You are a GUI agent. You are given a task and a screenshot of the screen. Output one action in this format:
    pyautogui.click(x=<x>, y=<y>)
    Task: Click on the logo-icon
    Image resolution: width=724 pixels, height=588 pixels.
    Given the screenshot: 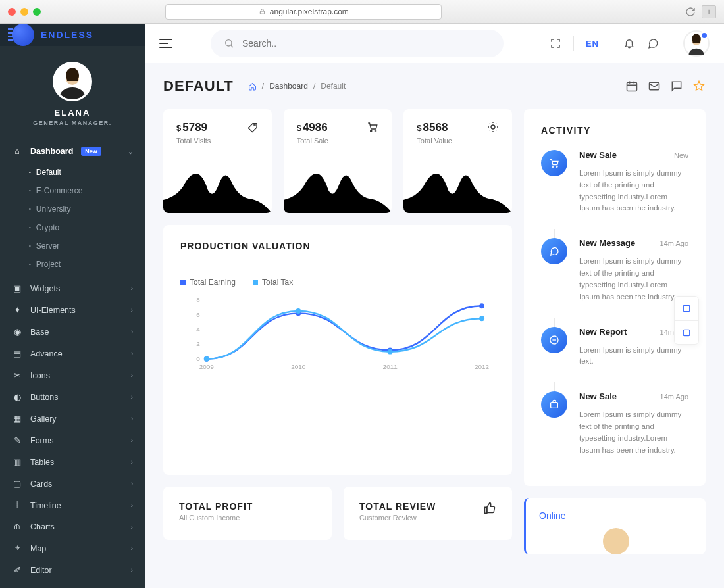 What is the action you would take?
    pyautogui.click(x=23, y=35)
    